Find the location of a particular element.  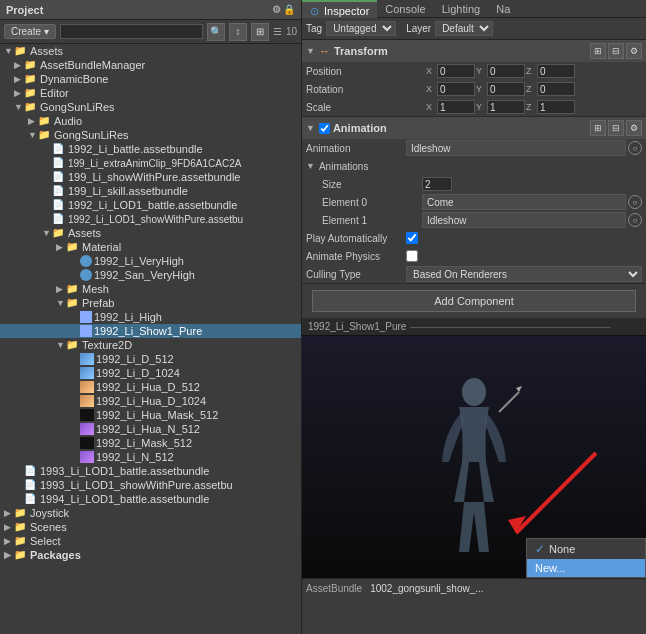

animations-arrow: ▼ is located at coordinates (310, 166).